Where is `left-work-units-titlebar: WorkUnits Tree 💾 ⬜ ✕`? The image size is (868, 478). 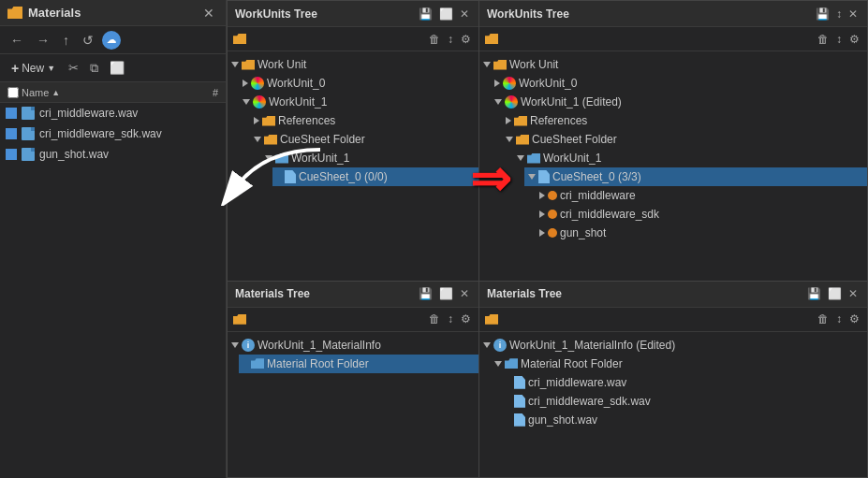
left-work-units-titlebar: WorkUnits Tree 💾 ⬜ ✕ is located at coordinates (353, 14).